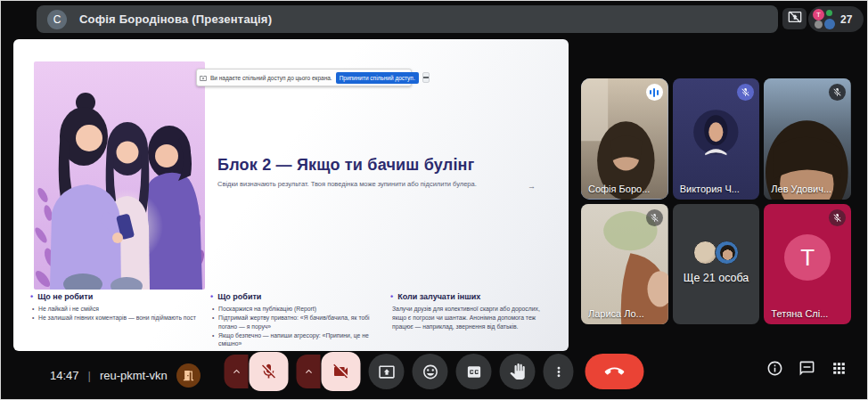  What do you see at coordinates (558, 372) in the screenshot?
I see `more-vert-icon` at bounding box center [558, 372].